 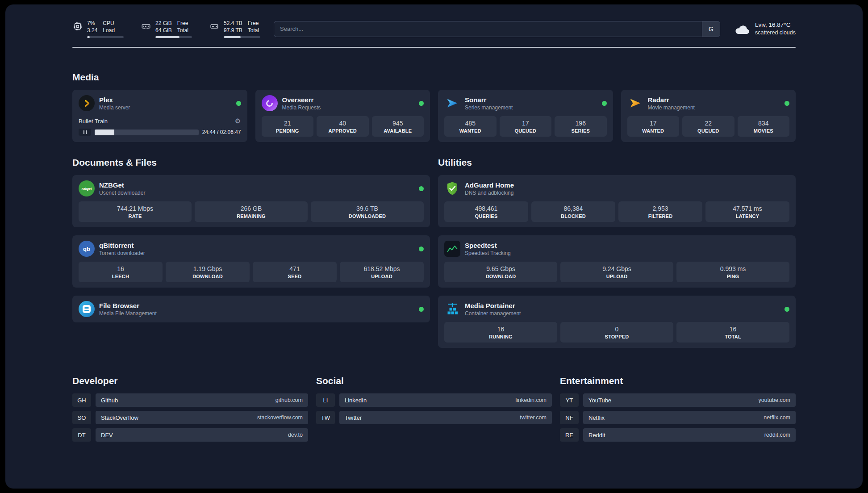 I want to click on sonarr-stat-wanted: 485 WANTED, so click(x=471, y=126).